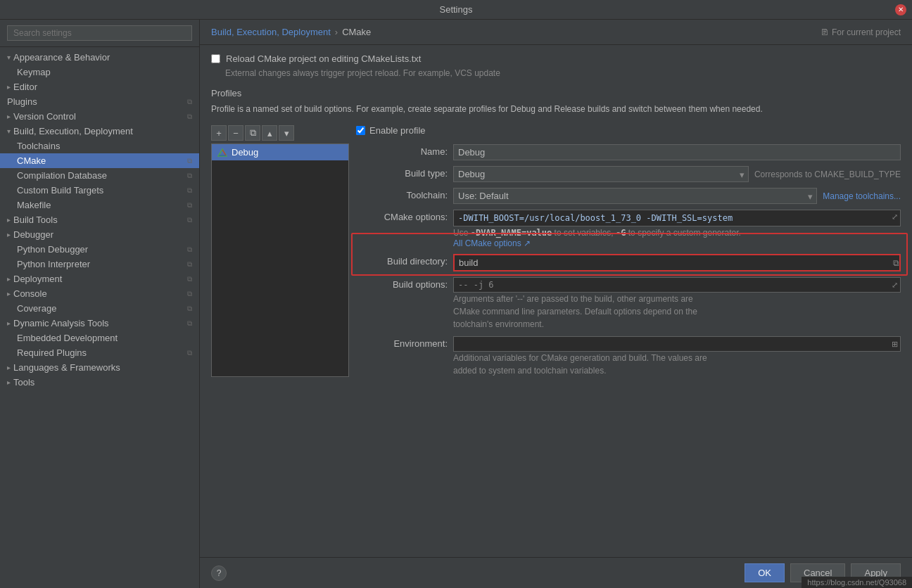  Describe the element at coordinates (100, 353) in the screenshot. I see `sidebar-item-required-plugins: Required Plugins ⧉` at that location.